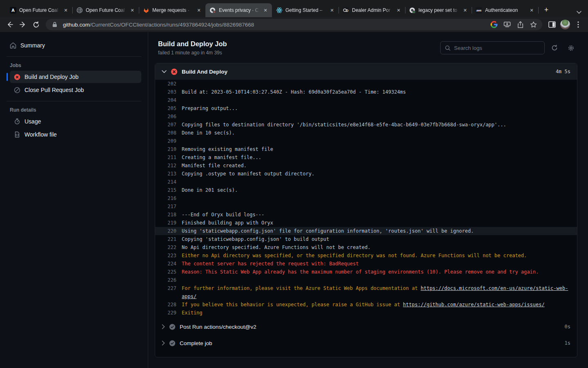 This screenshot has width=588, height=368. Describe the element at coordinates (546, 10) in the screenshot. I see `new-tab-button: +` at that location.